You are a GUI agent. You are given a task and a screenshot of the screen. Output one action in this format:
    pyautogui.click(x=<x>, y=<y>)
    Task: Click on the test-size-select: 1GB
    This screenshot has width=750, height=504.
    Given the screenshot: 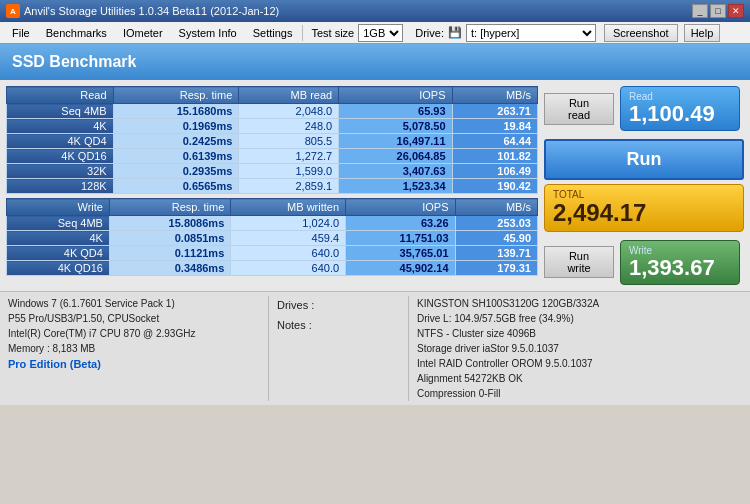 What is the action you would take?
    pyautogui.click(x=380, y=33)
    